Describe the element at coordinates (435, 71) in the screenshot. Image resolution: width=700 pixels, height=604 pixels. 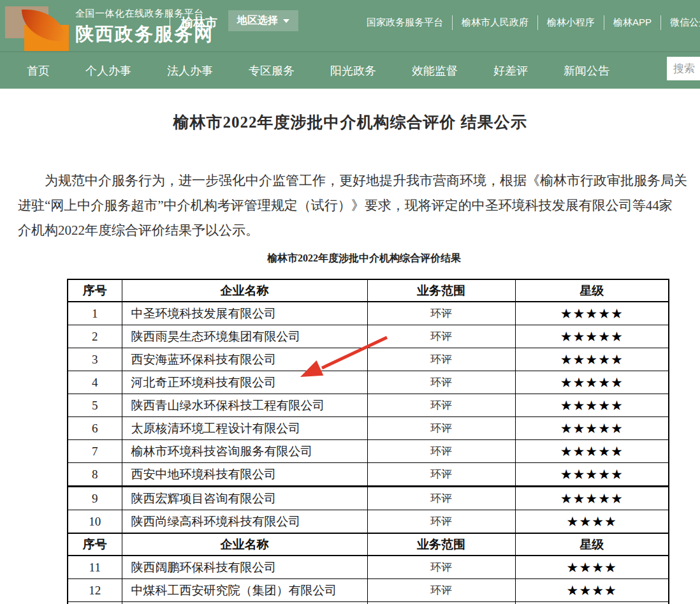
I see `nav-item-efficiency-supervision: 效能监督` at that location.